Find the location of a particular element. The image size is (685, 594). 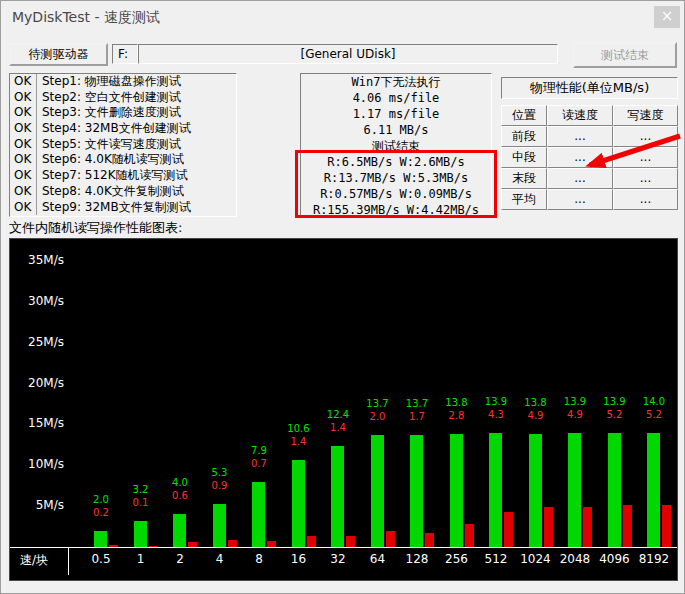

y-axis-tick-label: 15M/s is located at coordinates (37, 424).